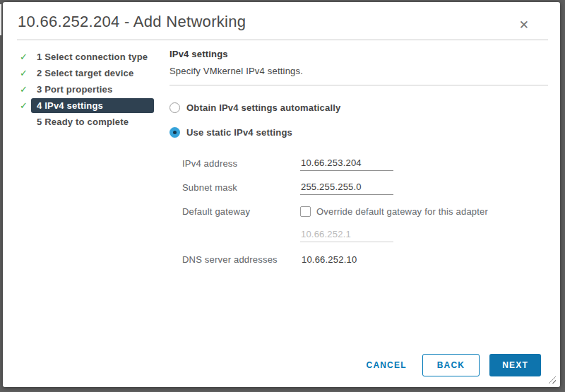 The width and height of the screenshot is (565, 392). Describe the element at coordinates (451, 365) in the screenshot. I see `back-button: BACK` at that location.